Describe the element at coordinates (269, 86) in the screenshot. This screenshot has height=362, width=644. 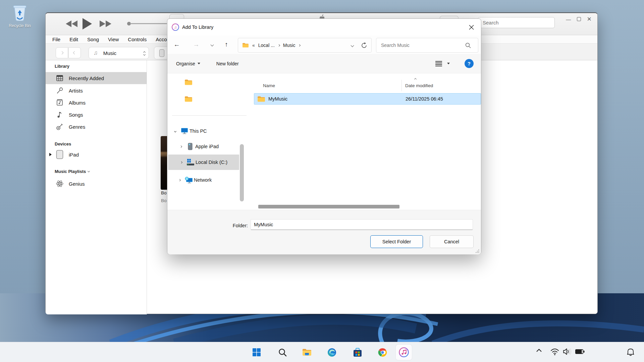
I see `column-header-name: Name` at that location.